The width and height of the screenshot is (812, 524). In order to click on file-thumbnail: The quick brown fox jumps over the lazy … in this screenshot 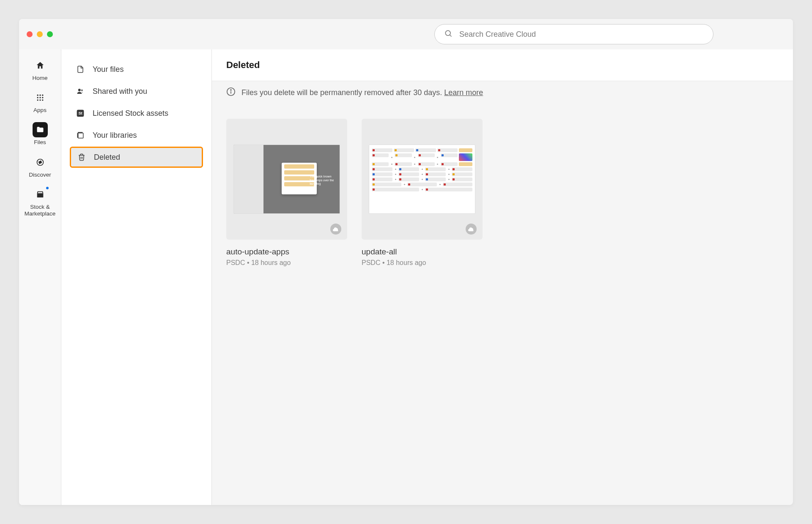, I will do `click(287, 179)`.